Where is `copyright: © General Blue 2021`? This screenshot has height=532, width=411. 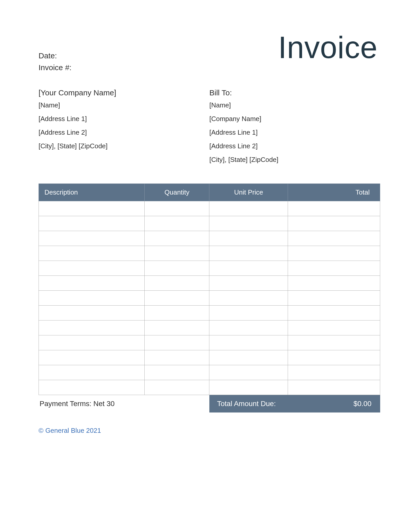 copyright: © General Blue 2021 is located at coordinates (209, 431).